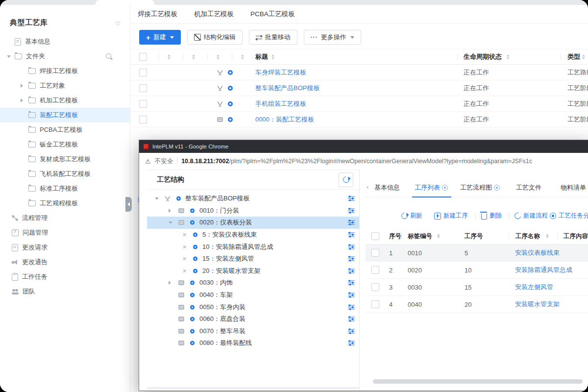 This screenshot has height=392, width=588. What do you see at coordinates (431, 188) in the screenshot?
I see `tab-operation-list: 工序列表` at bounding box center [431, 188].